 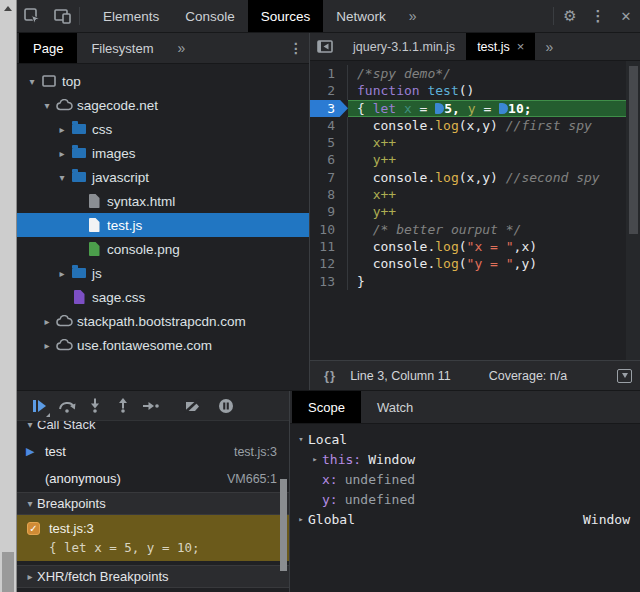 I want to click on step-over-button, so click(x=67, y=406).